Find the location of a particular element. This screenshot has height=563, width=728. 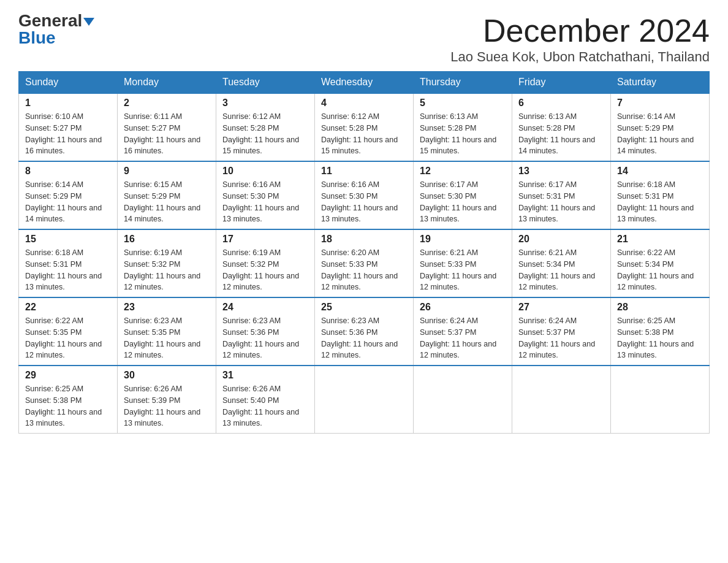

page-header: General Blue December 2024 Lao Suea Kok,… is located at coordinates (364, 39).